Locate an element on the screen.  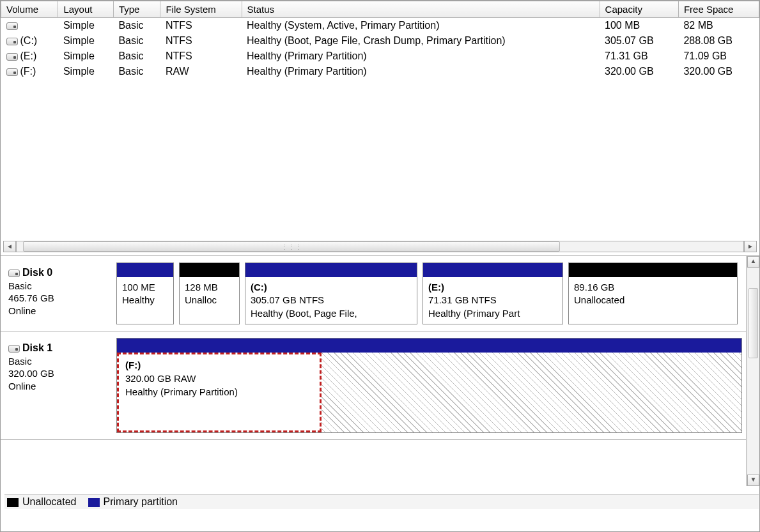
cell-fs: RAW is located at coordinates (201, 72).